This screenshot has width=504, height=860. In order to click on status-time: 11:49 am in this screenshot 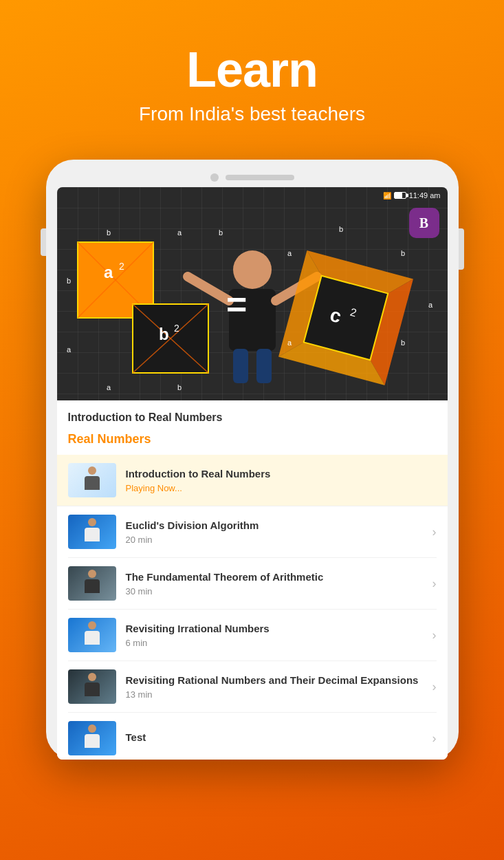, I will do `click(425, 195)`.